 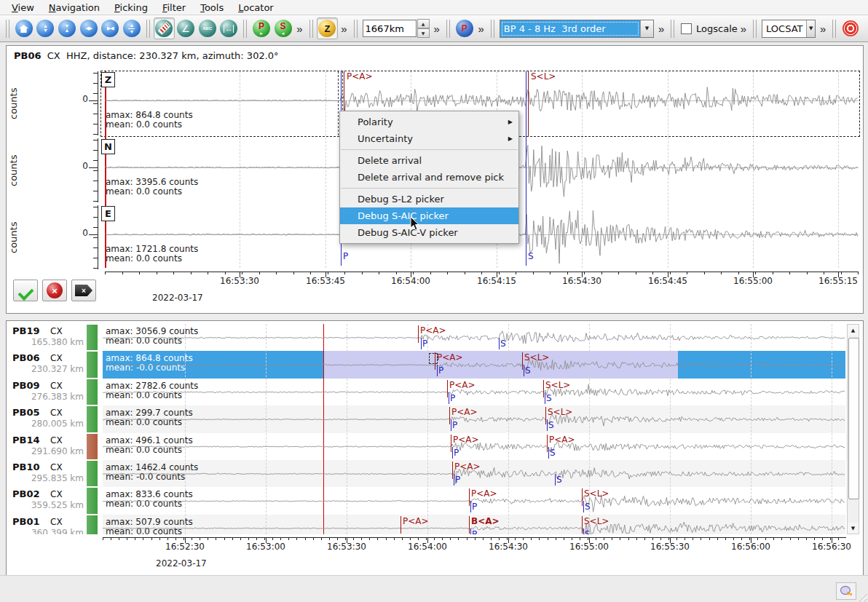 I want to click on menu-item-filter: Filter, so click(x=174, y=7).